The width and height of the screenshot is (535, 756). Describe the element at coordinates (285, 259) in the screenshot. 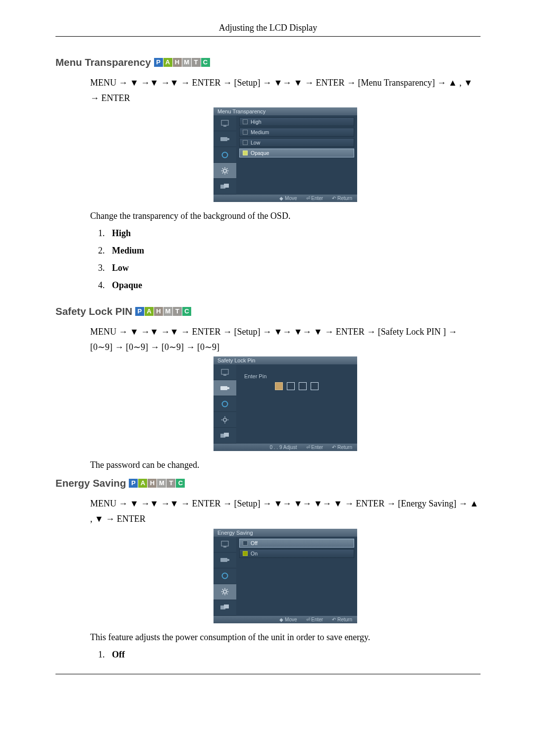

I see `options-list-menu-transparency: High Medium Low Opaque` at that location.